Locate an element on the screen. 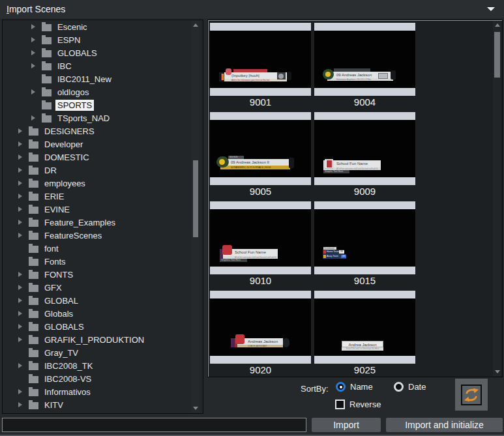  checkbox-icon is located at coordinates (340, 404).